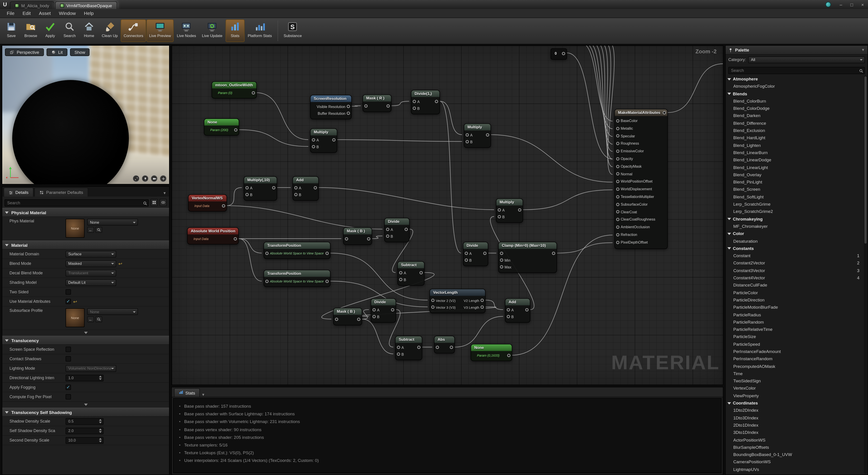 Image resolution: width=868 pixels, height=475 pixels. Describe the element at coordinates (136, 179) in the screenshot. I see `viewport-maximize-icon-button` at that location.